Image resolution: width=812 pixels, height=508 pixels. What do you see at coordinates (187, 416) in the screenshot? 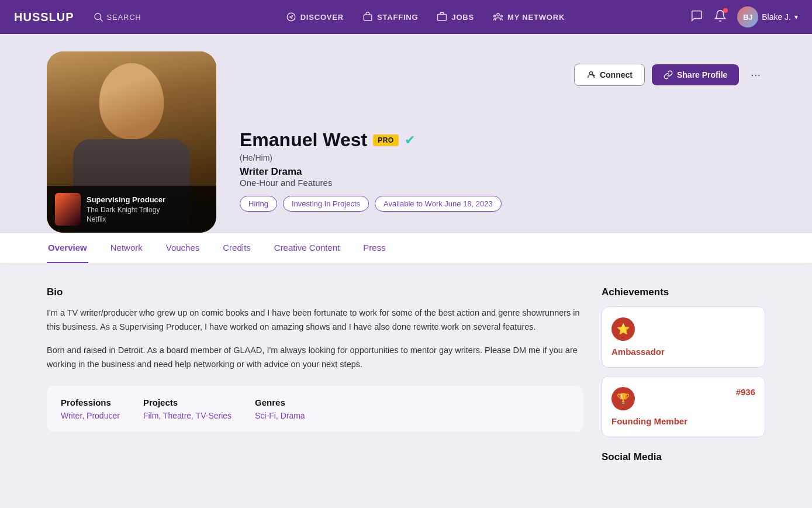
I see `projects-value: Film, Theatre, TV-Series` at bounding box center [187, 416].